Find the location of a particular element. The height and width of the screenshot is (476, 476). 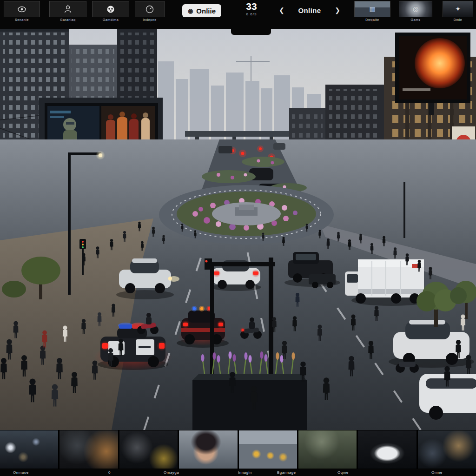

gauge-icon is located at coordinates (150, 9).